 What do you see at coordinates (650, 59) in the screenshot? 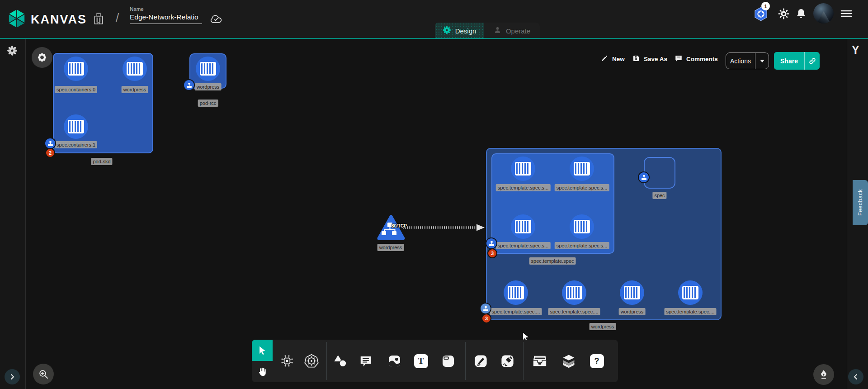
I see `save-as-button: Save As` at bounding box center [650, 59].